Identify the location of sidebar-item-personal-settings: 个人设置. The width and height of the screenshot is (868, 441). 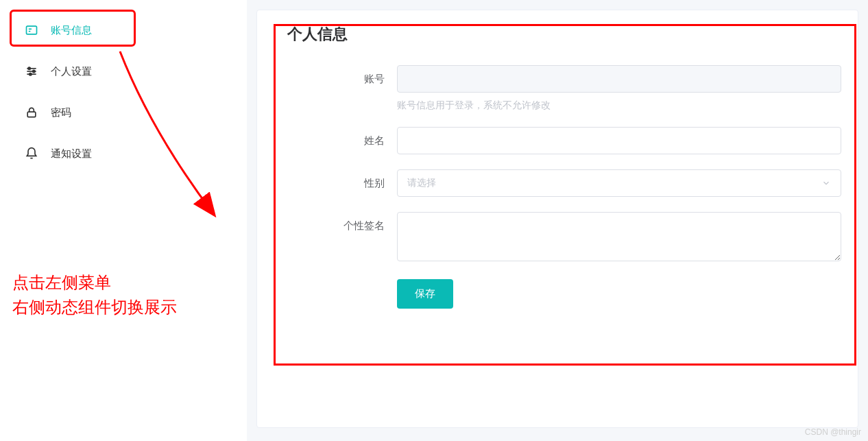
(123, 71).